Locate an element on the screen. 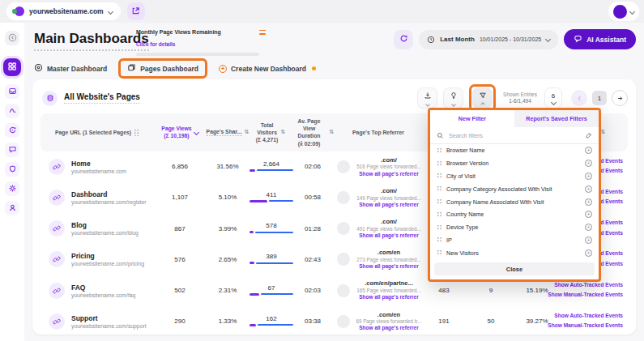  person-icon is located at coordinates (13, 208).